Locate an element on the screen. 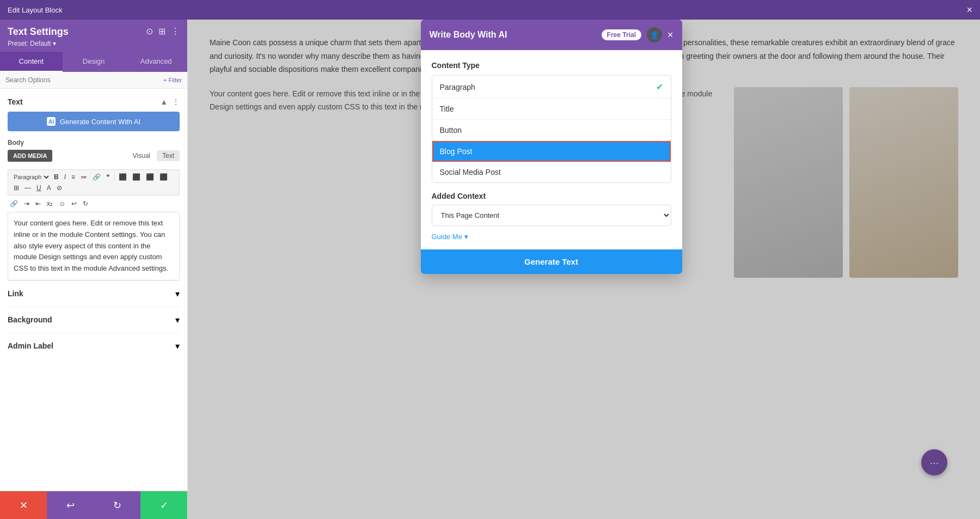  link-section-header: Link ▾ is located at coordinates (94, 294).